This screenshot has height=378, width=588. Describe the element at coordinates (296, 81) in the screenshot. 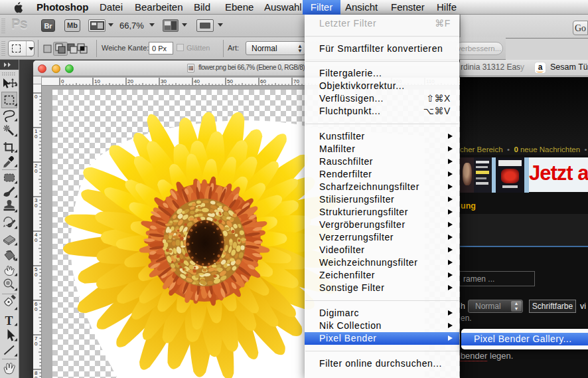

I see `svg-text: 70` at that location.